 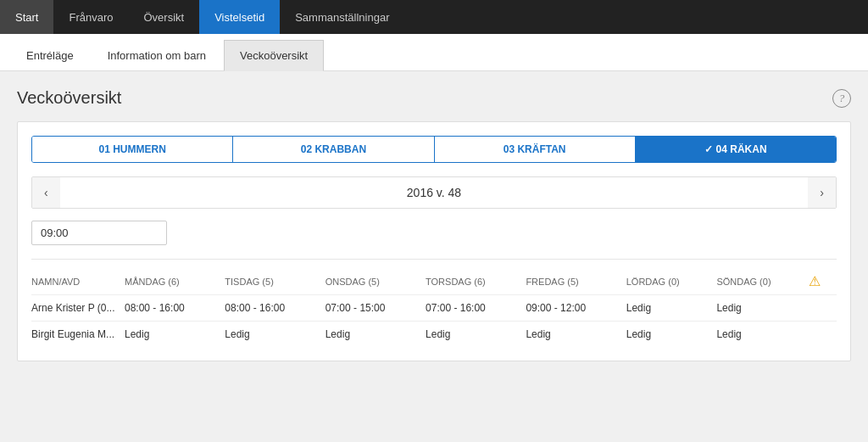 What do you see at coordinates (434, 282) in the screenshot?
I see `table-header-row: NAMN/AVD MÅNDAG (6) TISDAG (5) ONSDAG (5…` at bounding box center [434, 282].